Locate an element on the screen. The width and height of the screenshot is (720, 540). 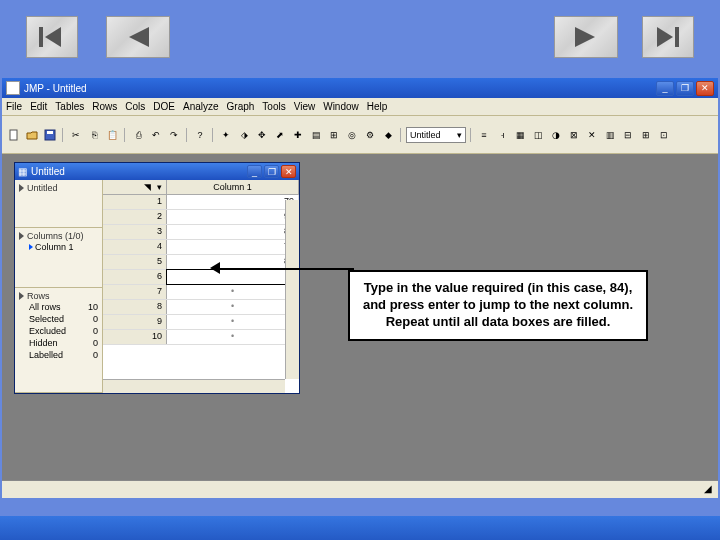
sub-maximize-button: ❐ is located at coordinates (272, 172).